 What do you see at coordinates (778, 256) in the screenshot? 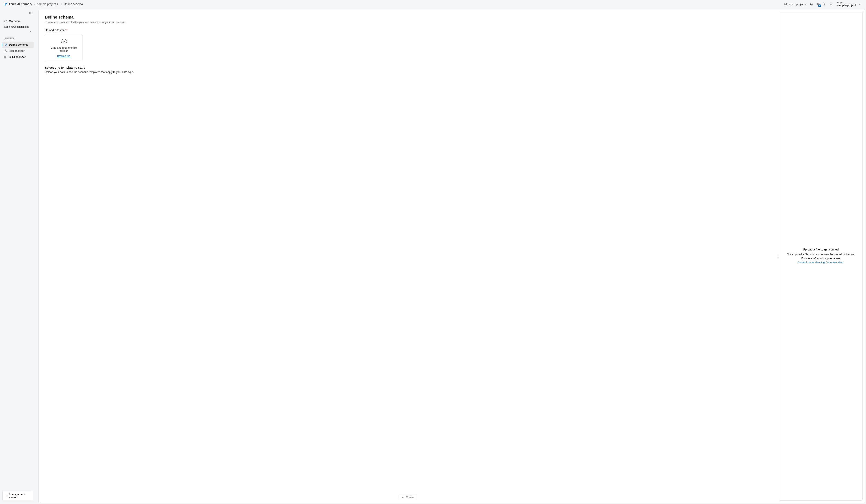
I see `panel-splitter` at bounding box center [778, 256].